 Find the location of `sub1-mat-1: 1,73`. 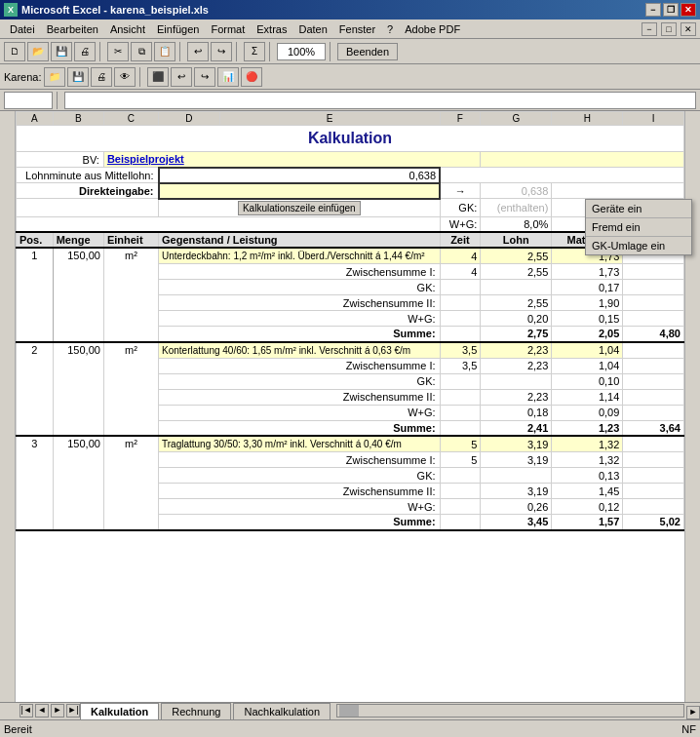

sub1-mat-1: 1,73 is located at coordinates (587, 272).